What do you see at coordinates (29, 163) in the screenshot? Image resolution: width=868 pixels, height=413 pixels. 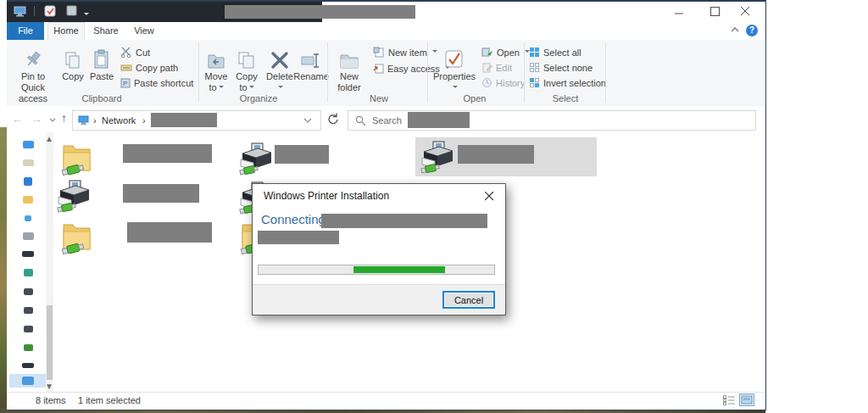 I see `device-icon` at bounding box center [29, 163].